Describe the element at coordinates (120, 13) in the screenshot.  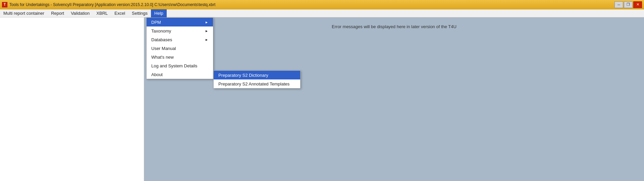
I see `menu-item-excel: Excel` at that location.